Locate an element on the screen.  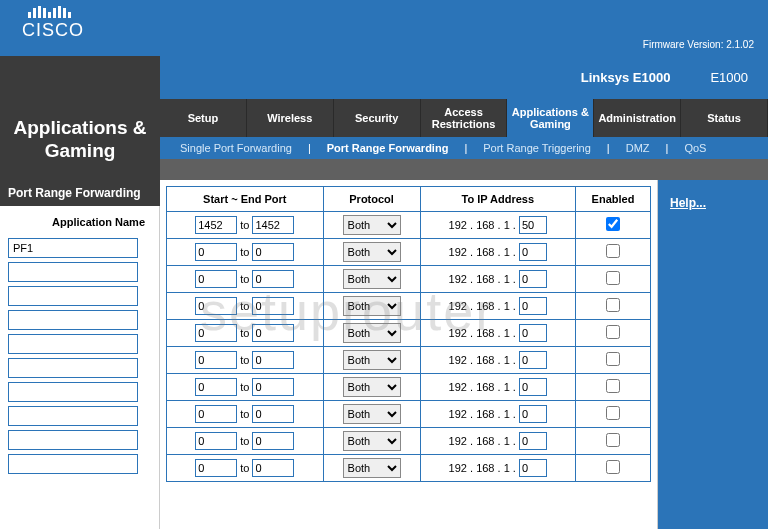
nav-status: Status is located at coordinates (724, 118).